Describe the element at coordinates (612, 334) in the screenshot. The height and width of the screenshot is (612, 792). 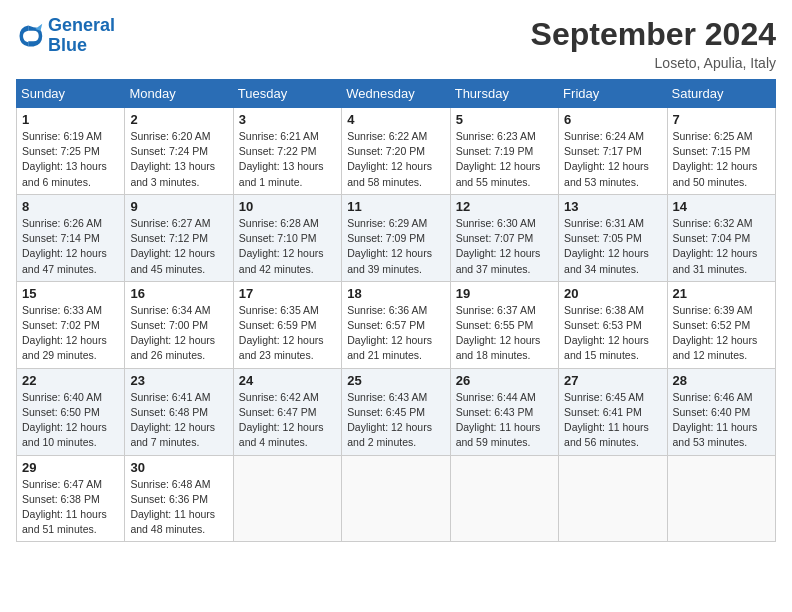
I see `day-info: Sunrise: 6:38 AMSunset: 6:53 PMDaylight:…` at that location.